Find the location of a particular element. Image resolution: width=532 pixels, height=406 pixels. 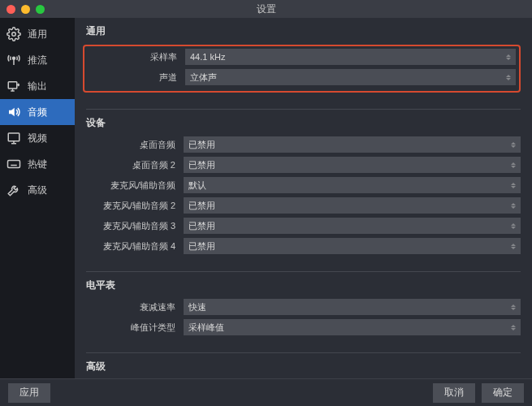

sidebar-item-video: 视频 is located at coordinates (37, 138).